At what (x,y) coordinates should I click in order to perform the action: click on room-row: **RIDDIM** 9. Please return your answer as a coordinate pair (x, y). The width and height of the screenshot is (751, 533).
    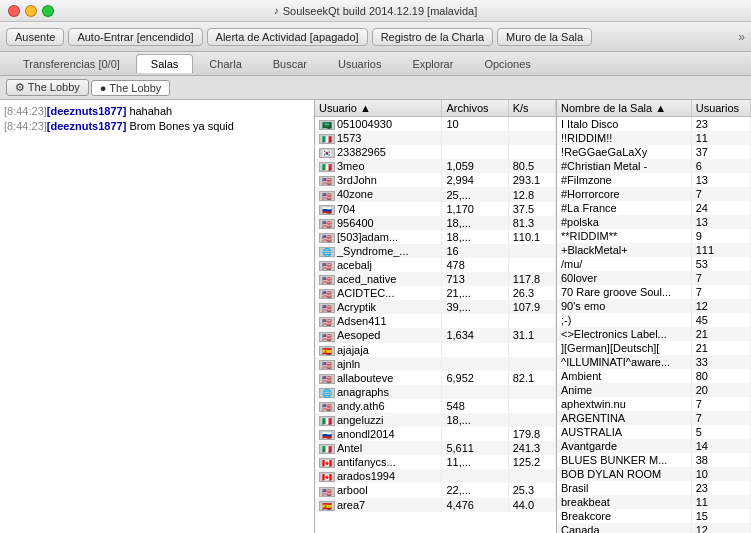
    Looking at the image, I should click on (654, 236).